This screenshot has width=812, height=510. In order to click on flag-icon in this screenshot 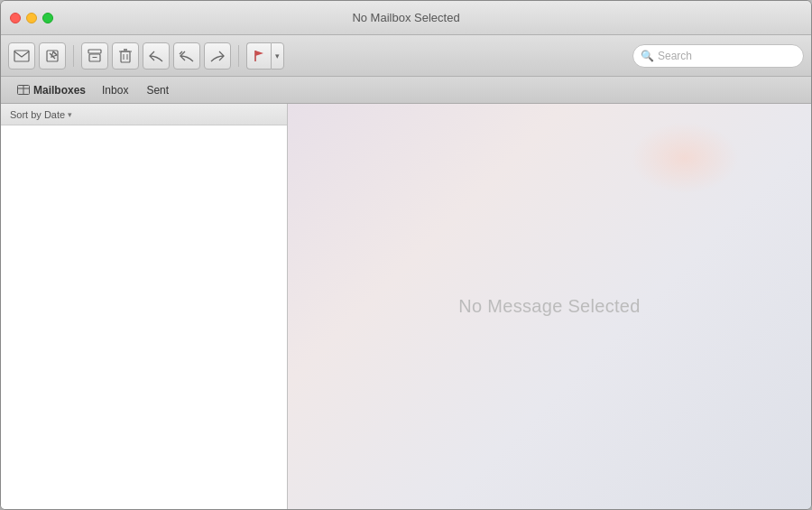, I will do `click(259, 56)`.